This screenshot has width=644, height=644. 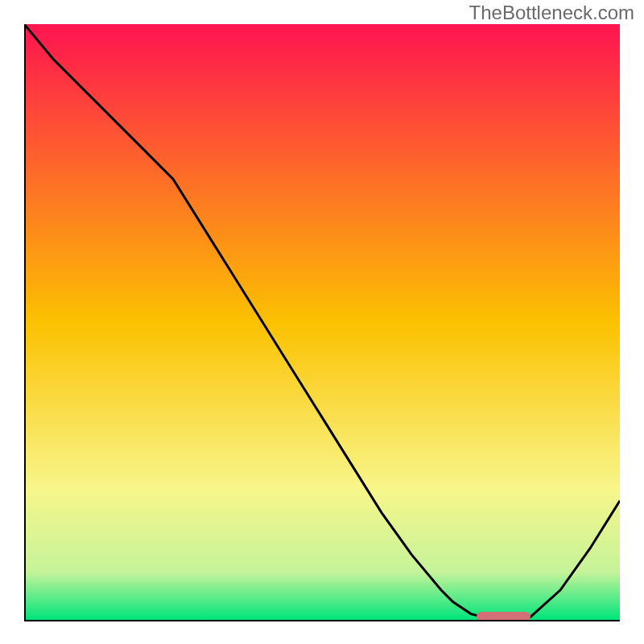 What do you see at coordinates (552, 13) in the screenshot?
I see `watermark-text: TheBottleneck.com` at bounding box center [552, 13].